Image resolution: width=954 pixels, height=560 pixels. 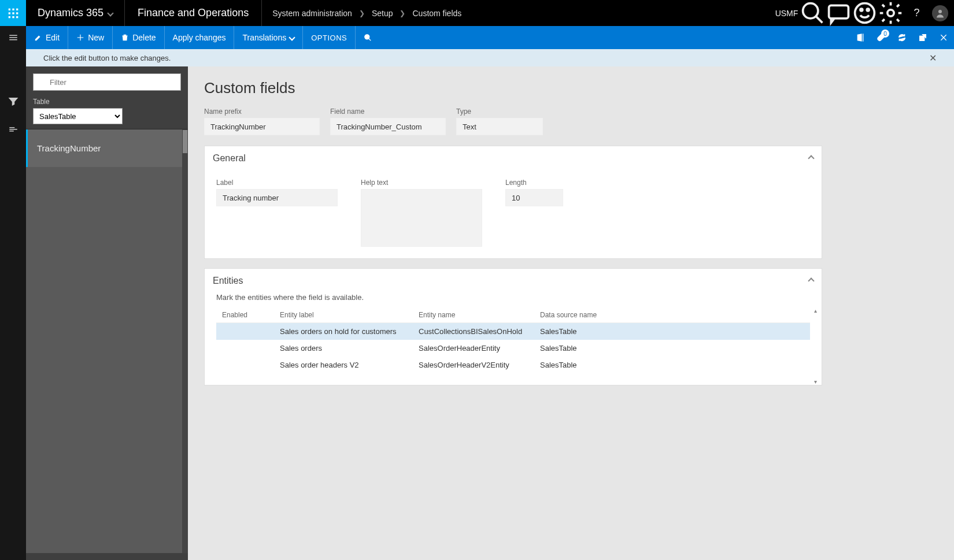 I want to click on help-label: Help text, so click(x=421, y=183).